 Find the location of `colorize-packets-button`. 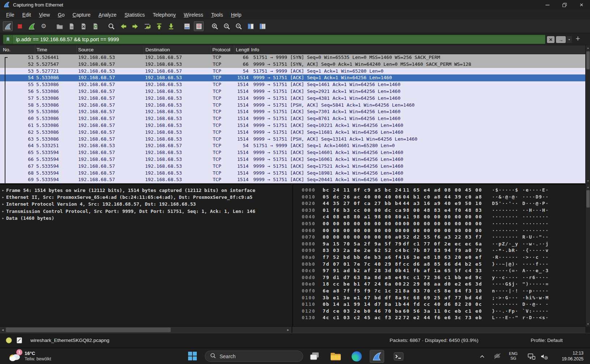

colorize-packets-button is located at coordinates (199, 26).